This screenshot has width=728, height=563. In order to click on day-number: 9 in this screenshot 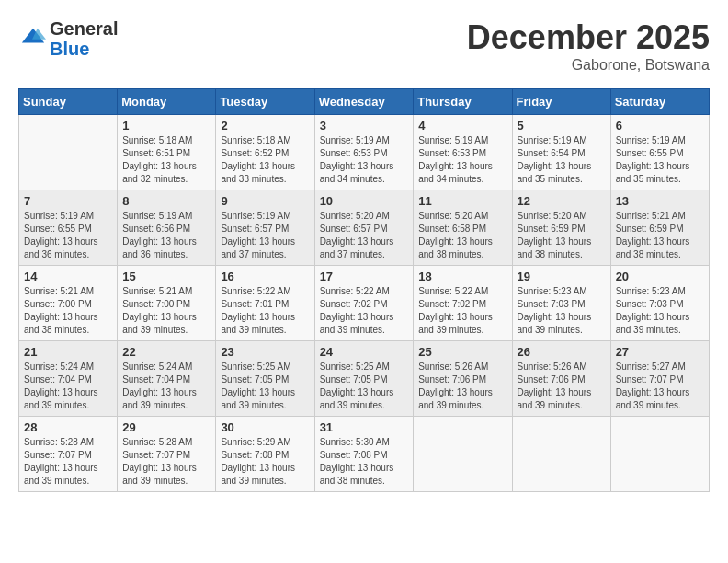, I will do `click(265, 201)`.